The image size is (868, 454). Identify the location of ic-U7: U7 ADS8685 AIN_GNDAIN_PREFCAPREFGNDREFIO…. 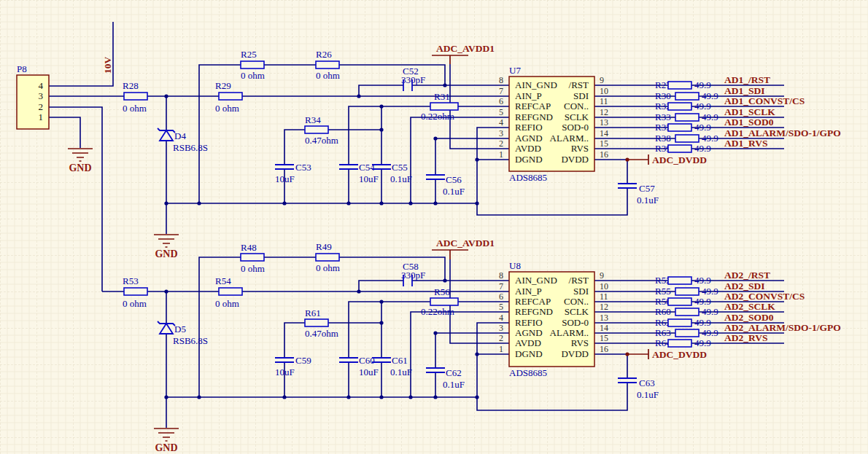
(554, 124).